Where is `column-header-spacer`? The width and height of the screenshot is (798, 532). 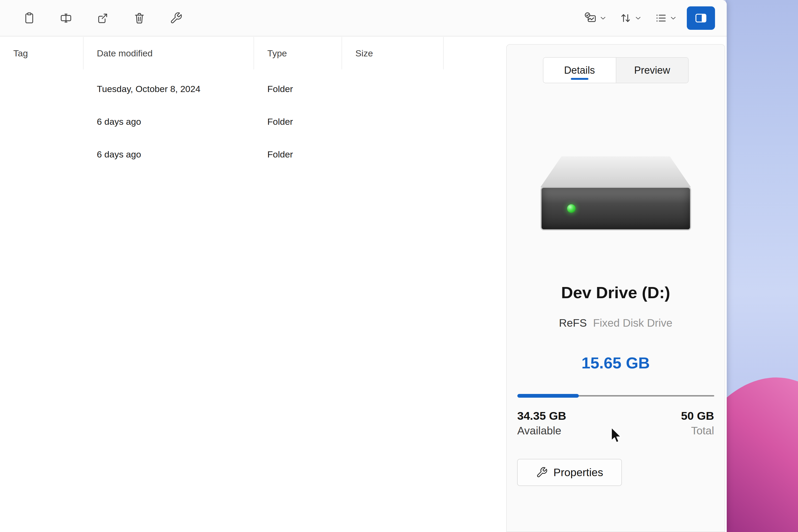
column-header-spacer is located at coordinates (471, 53).